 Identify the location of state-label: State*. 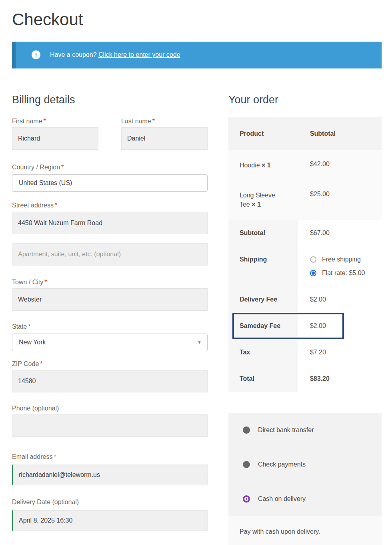
(110, 327).